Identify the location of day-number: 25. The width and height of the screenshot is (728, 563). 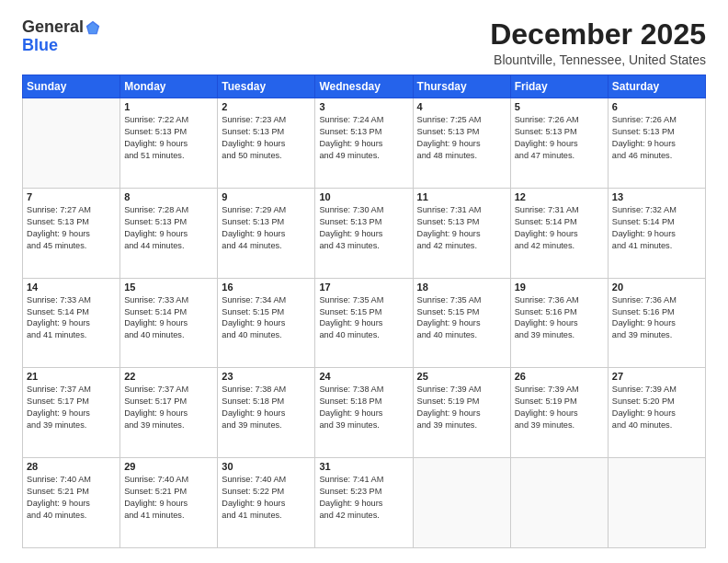
(461, 376).